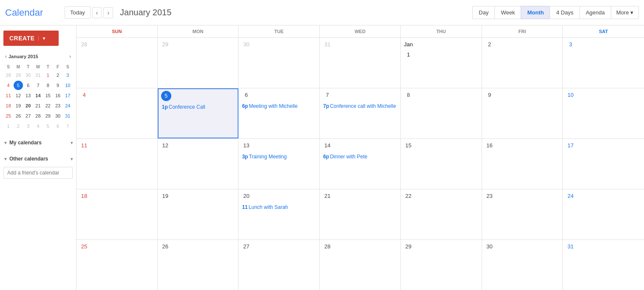 This screenshot has width=644, height=290. What do you see at coordinates (604, 113) in the screenshot?
I see `cal-day: 10` at bounding box center [604, 113].